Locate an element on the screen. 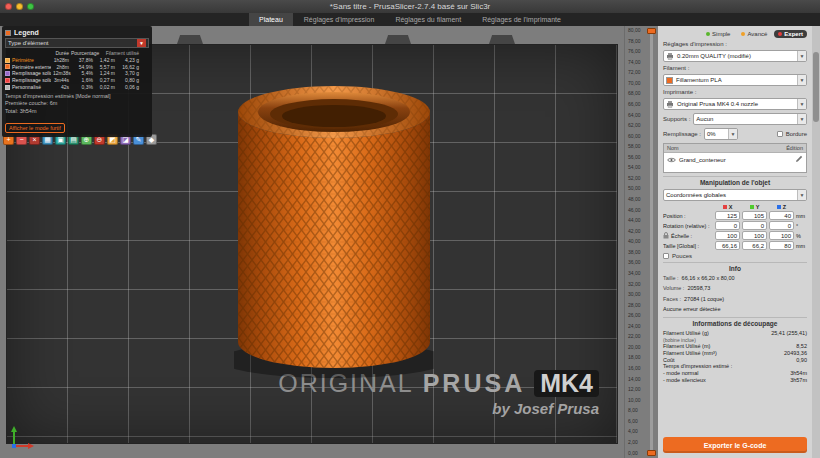 Image resolution: width=820 pixels, height=458 pixels. supports-combo: Aucun ▼ is located at coordinates (750, 119).